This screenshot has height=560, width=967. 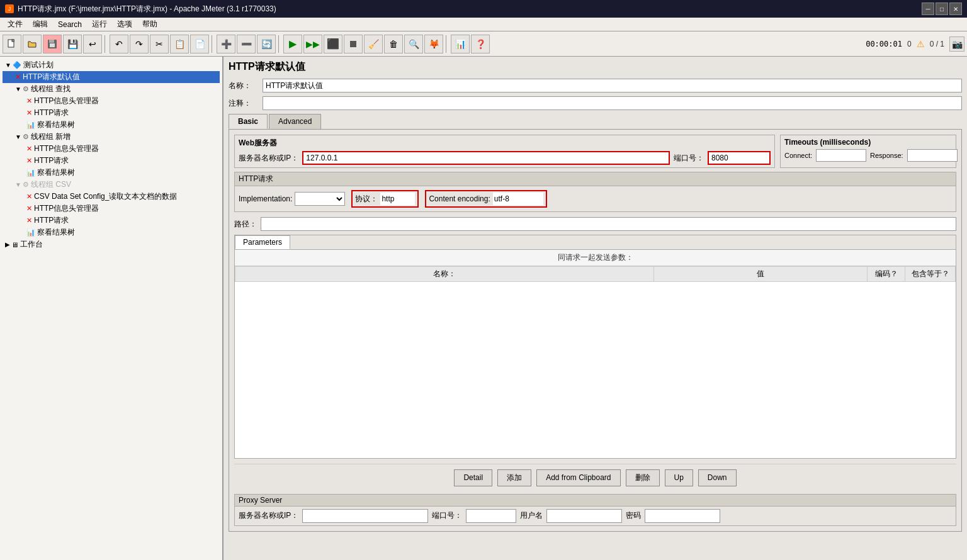 I want to click on stop-button: ⬛, so click(x=333, y=44).